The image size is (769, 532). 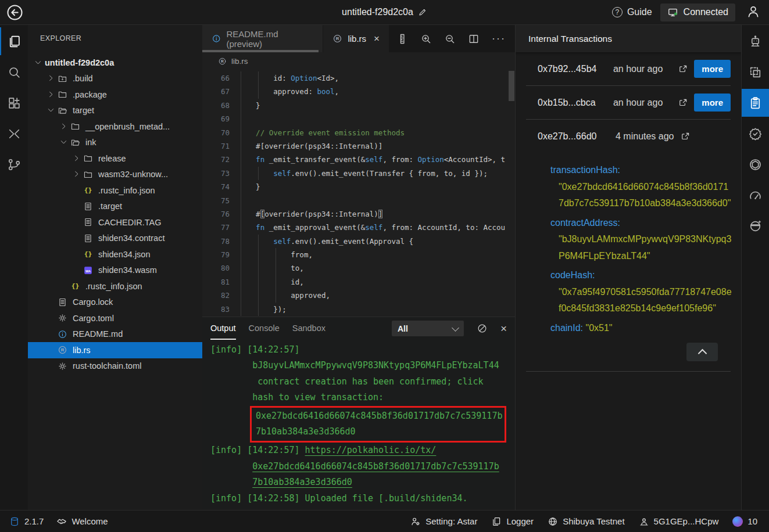 I want to click on breadcrumb: R lib.rs, so click(x=359, y=61).